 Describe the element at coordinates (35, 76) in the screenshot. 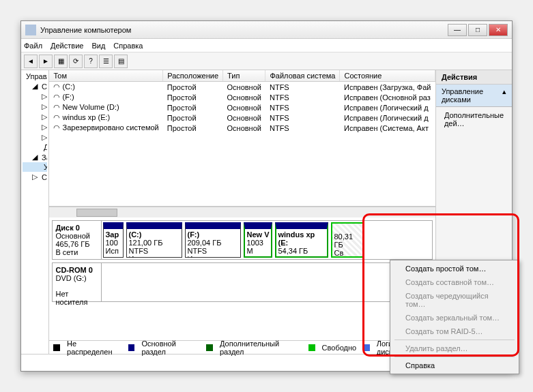

I see `tree-root: Управление компьютером (л` at that location.